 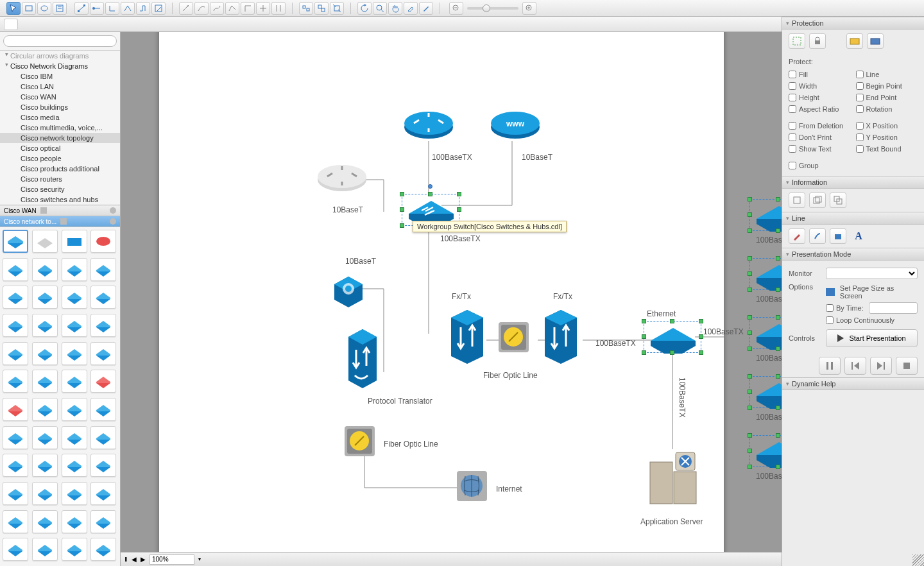 I want to click on lib-tab-active: Cisco network to..., so click(x=60, y=222).